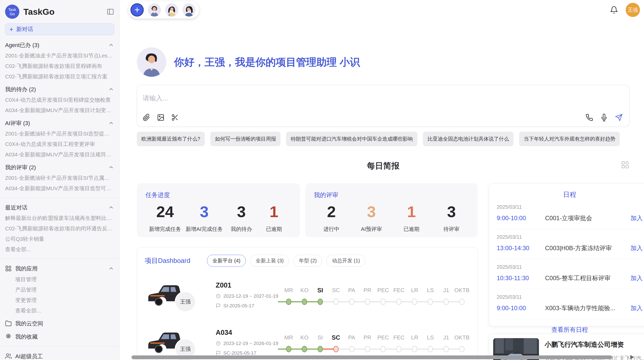  What do you see at coordinates (60, 100) in the screenshot?
I see `sidebar-task-item: C0X4-动力总成开发项目SI里程碑提交物检查` at bounding box center [60, 100].